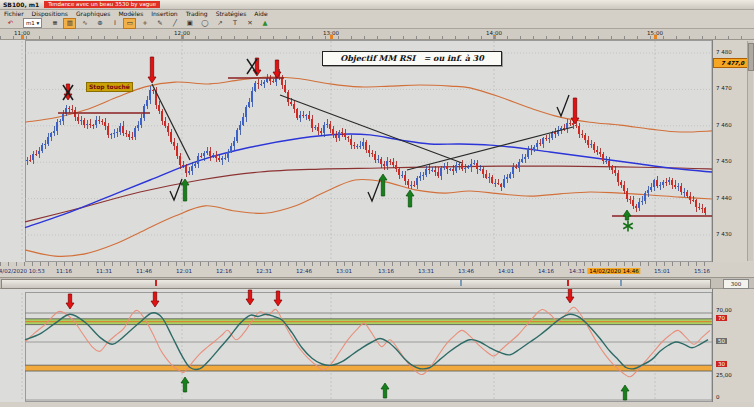 Image resolution: width=754 pixels, height=407 pixels. Describe the element at coordinates (220, 24) in the screenshot. I see `arrow-draw-icon: ↗` at that location.